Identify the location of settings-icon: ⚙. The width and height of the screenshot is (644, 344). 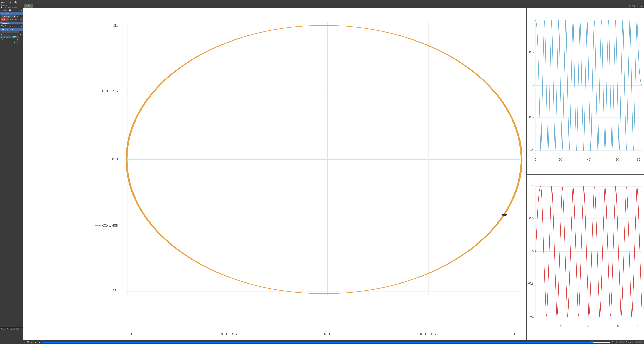
(13, 20).